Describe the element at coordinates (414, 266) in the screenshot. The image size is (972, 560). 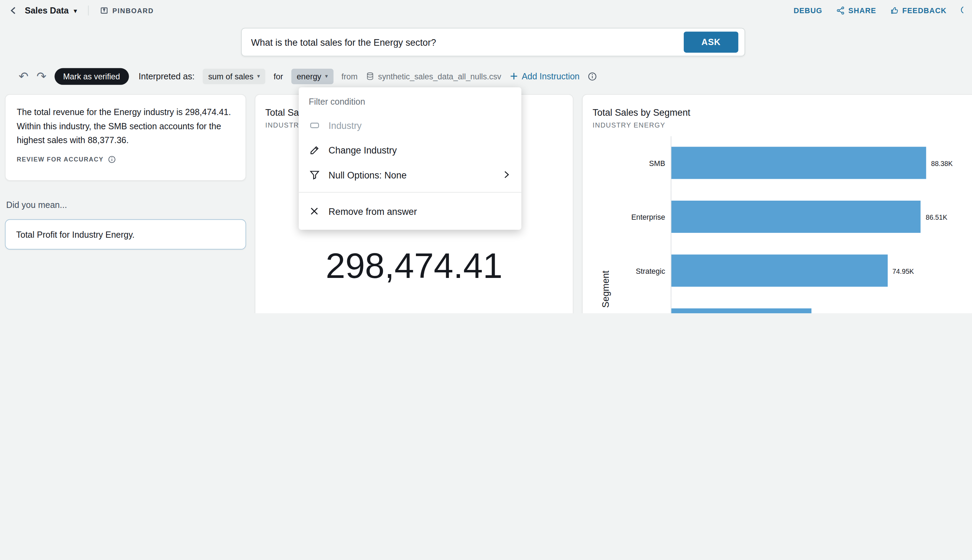
I see `kpi-value: 298,474.41` at that location.